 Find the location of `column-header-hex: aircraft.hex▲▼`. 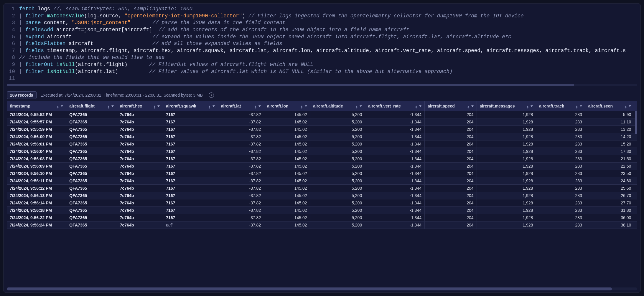

column-header-hex: aircraft.hex▲▼ is located at coordinates (140, 106).